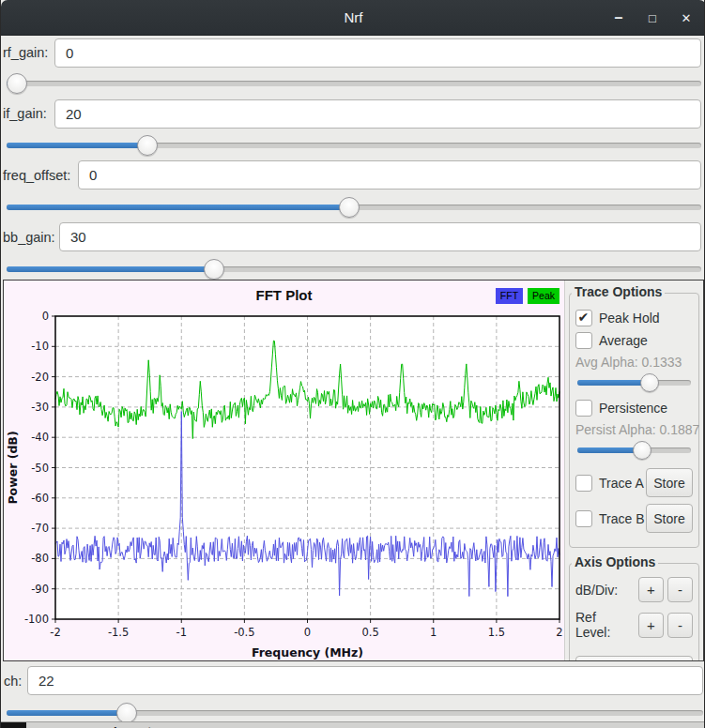 The width and height of the screenshot is (705, 728). Describe the element at coordinates (635, 612) in the screenshot. I see `axis-options-group: Axis Options dB/Div: + - Ref Level: + - …` at that location.